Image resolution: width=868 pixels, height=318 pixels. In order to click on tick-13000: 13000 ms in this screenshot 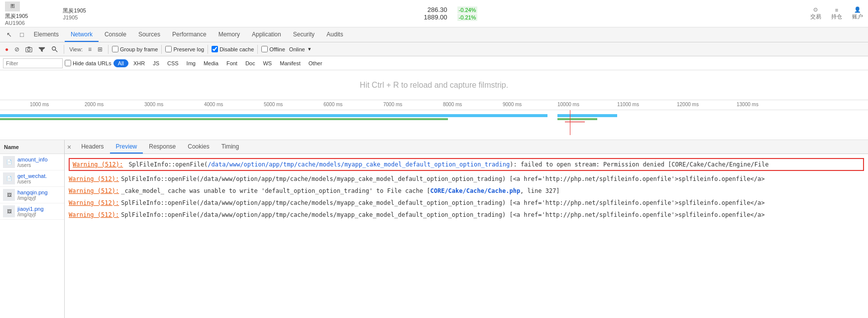, I will do `click(748, 105)`.